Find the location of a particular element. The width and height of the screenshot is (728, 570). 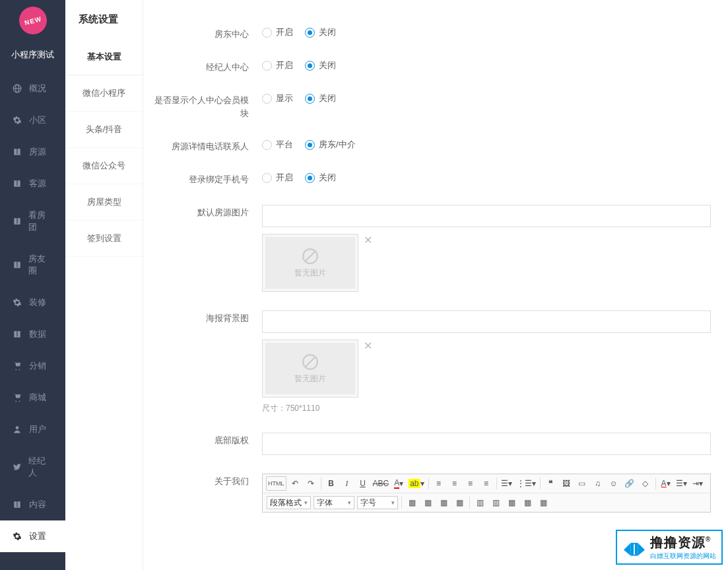

main-menu-item-5: 房友圈 is located at coordinates (33, 265).